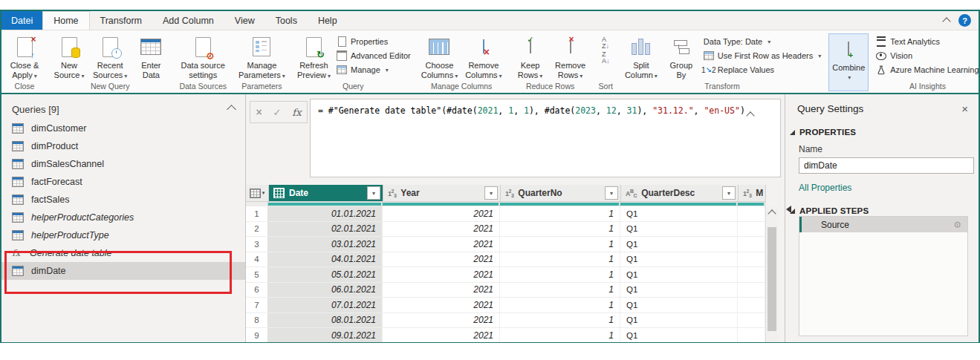  Describe the element at coordinates (262, 56) in the screenshot. I see `manage-parameters-button: Manage Parameters▾` at that location.